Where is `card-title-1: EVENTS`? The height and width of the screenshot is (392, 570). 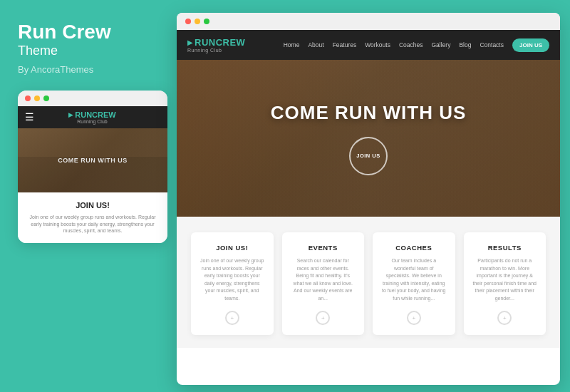 card-title-1: EVENTS is located at coordinates (323, 248).